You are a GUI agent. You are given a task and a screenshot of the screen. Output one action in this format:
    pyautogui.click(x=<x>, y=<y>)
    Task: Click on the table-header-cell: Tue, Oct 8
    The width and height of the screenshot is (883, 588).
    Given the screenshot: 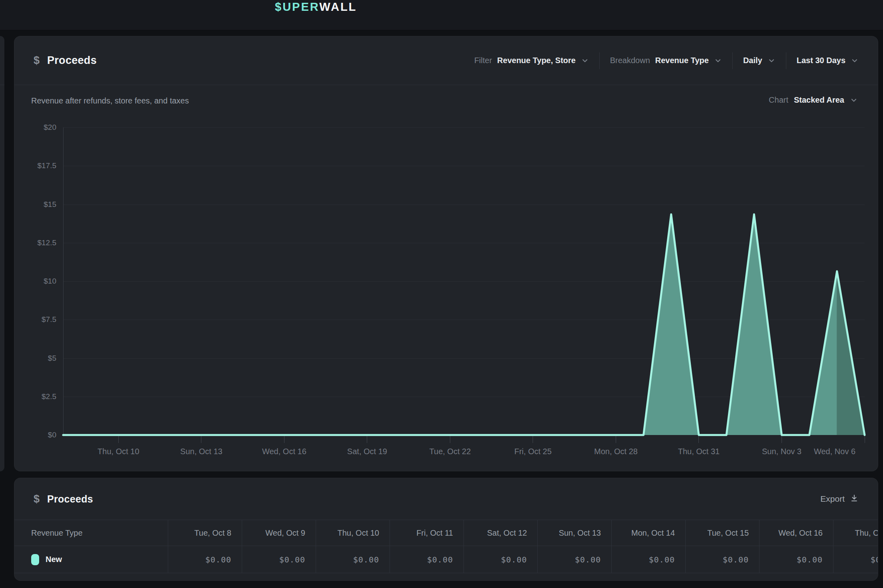 What is the action you would take?
    pyautogui.click(x=205, y=533)
    